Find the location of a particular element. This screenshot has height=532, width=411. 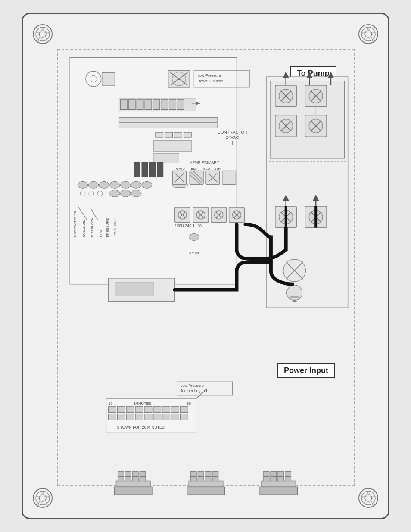

bolt-top-right is located at coordinates (368, 34).